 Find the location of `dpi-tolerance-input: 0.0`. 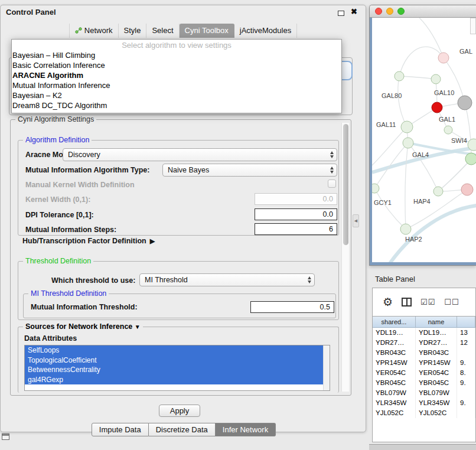

dpi-tolerance-input: 0.0 is located at coordinates (296, 214).